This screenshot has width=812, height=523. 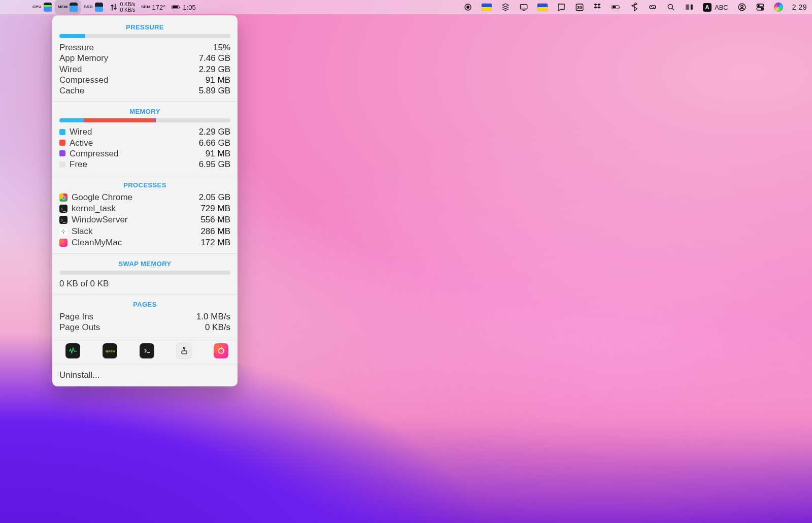 I want to click on cpu-label: CPU, so click(x=37, y=7).